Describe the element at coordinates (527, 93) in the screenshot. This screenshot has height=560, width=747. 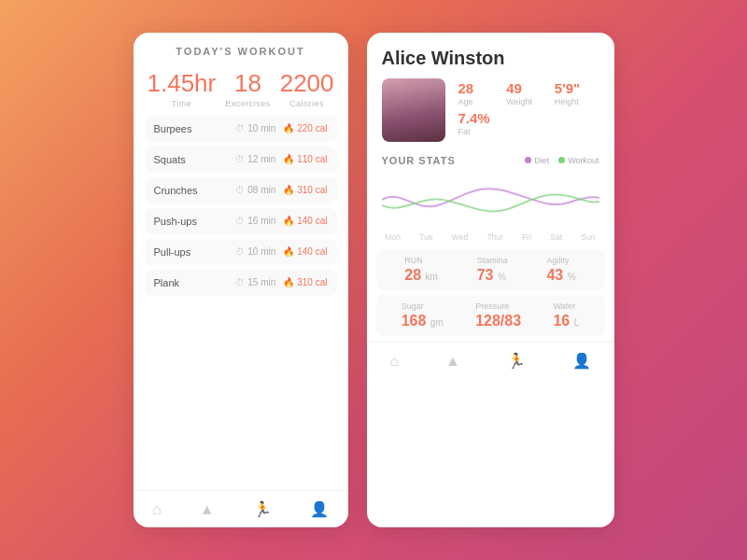
I see `profile-stat-weight: 49 Weight` at that location.